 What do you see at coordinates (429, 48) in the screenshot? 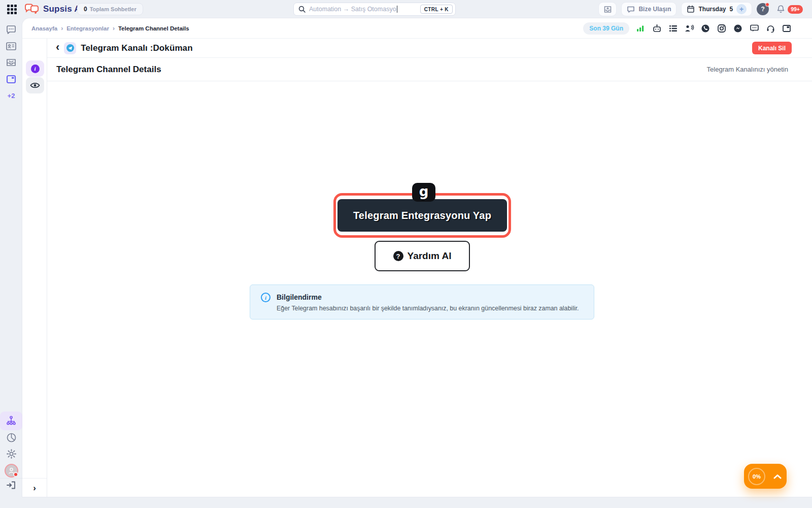
I see `page-header: ‹ Telegram Kanalı :Doküman Kanalı Sil` at bounding box center [429, 48].